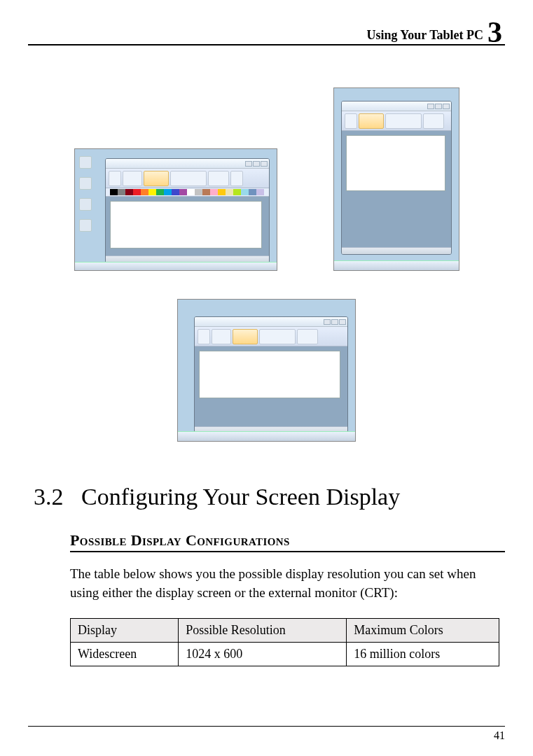  Describe the element at coordinates (125, 654) in the screenshot. I see `cell-display: Widescreen` at that location.